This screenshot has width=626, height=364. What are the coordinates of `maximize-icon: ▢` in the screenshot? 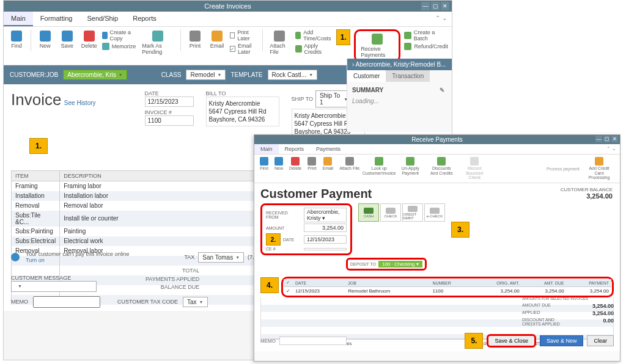 It's located at (435, 6).